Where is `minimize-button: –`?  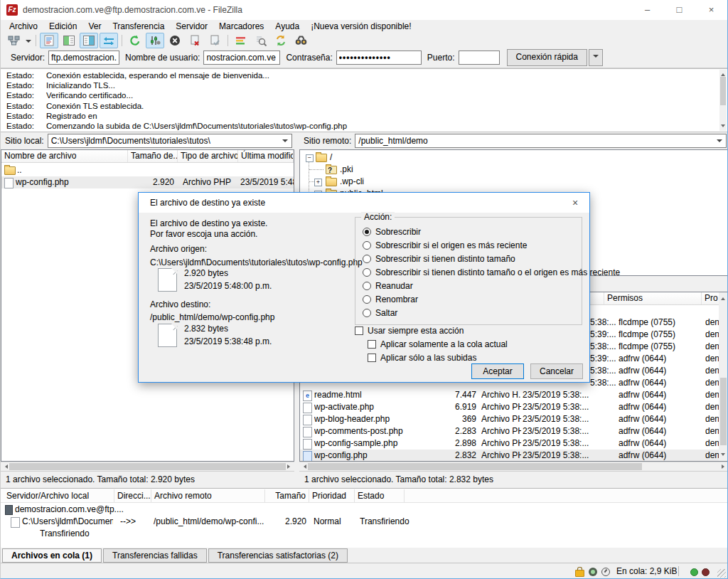 minimize-button: – is located at coordinates (647, 10).